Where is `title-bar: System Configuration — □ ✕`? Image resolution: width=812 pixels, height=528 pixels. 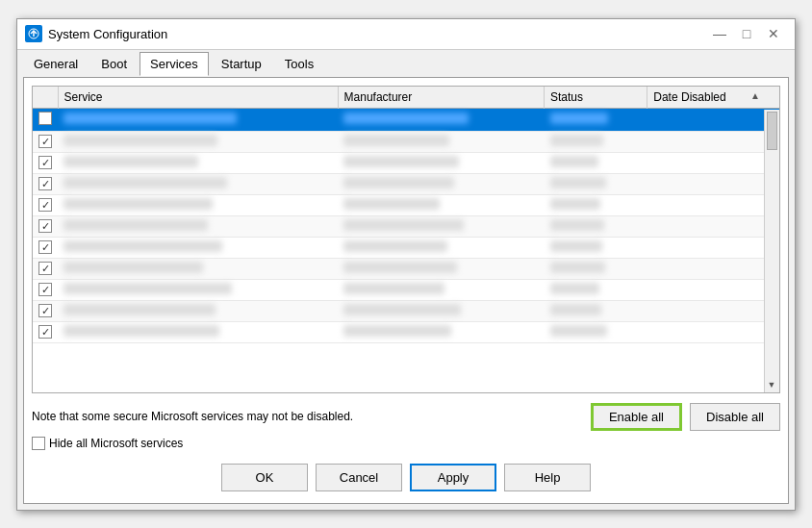
title-bar: System Configuration — □ ✕ is located at coordinates (406, 35).